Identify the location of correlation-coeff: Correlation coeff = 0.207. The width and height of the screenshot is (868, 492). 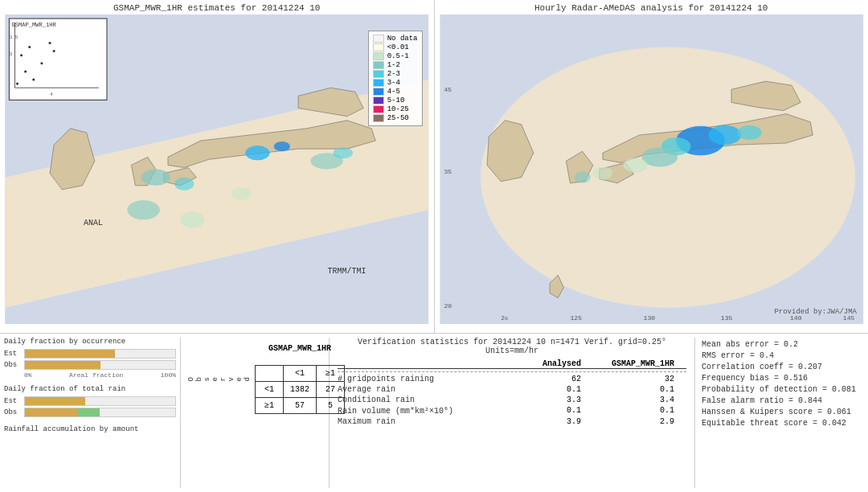
(780, 367).